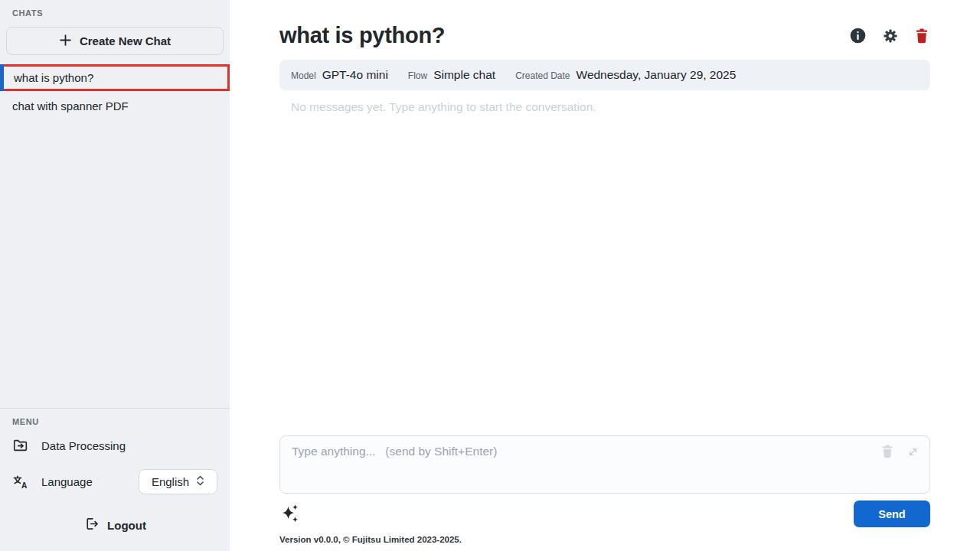 This screenshot has width=980, height=551. What do you see at coordinates (66, 41) in the screenshot?
I see `plus-icon` at bounding box center [66, 41].